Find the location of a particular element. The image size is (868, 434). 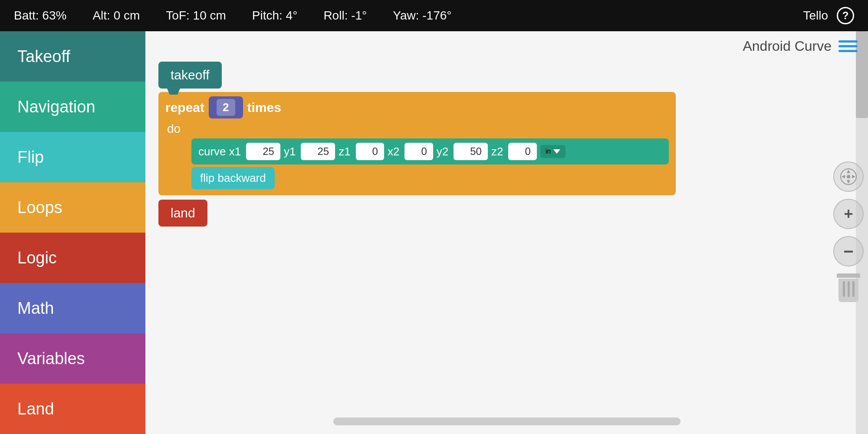

do-label: do is located at coordinates (418, 129).